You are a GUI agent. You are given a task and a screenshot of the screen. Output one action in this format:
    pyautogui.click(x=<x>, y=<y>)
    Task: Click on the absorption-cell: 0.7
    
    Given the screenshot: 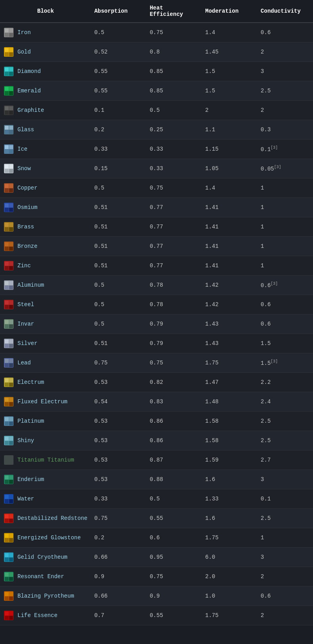 What is the action you would take?
    pyautogui.click(x=119, y=615)
    